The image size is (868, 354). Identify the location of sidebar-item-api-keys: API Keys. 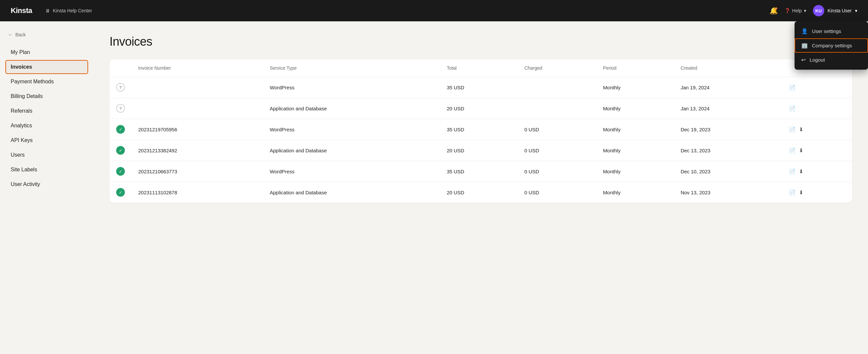
(47, 140).